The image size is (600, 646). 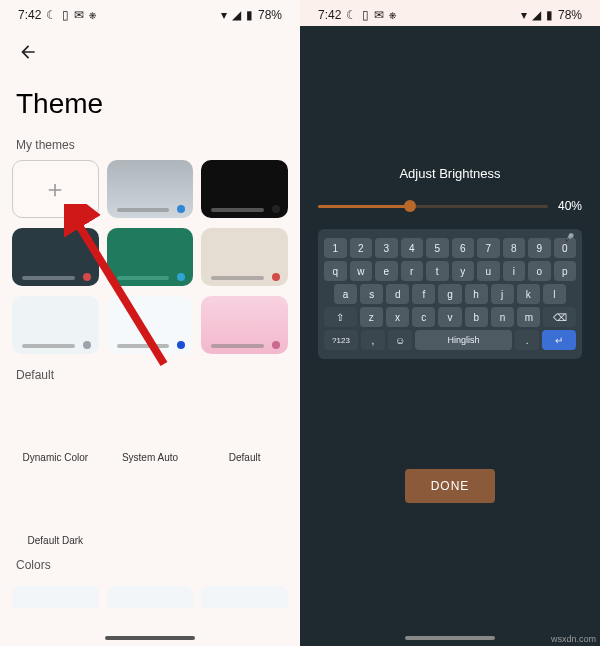 I want to click on key: j, so click(x=502, y=294).